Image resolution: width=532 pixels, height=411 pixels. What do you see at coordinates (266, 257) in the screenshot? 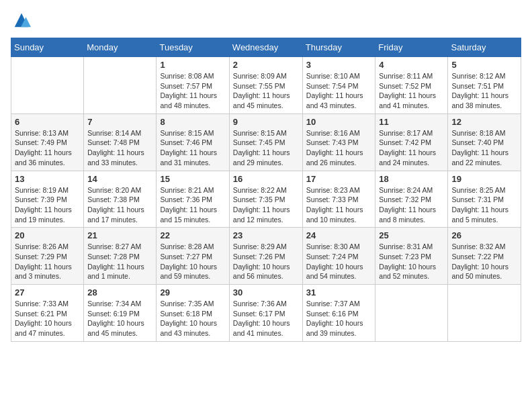
I see `calendar-cell: 23Sunrise: 8:29 AM Sunset: 7:26 PM Dayli…` at bounding box center [266, 257].